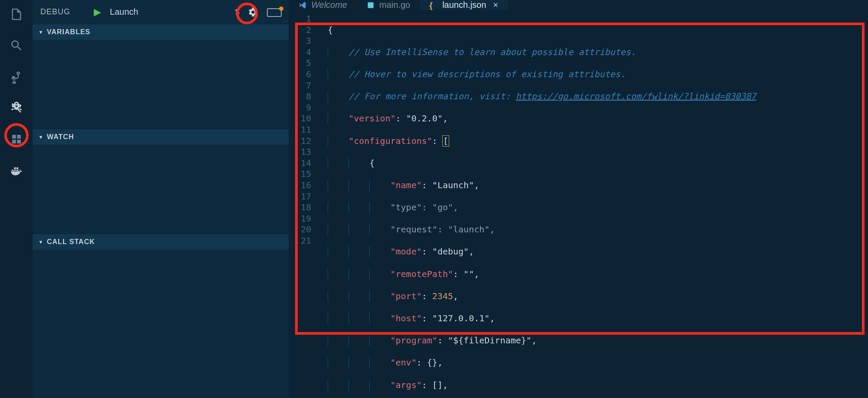  I want to click on variables-section: VARIABLES, so click(161, 32).